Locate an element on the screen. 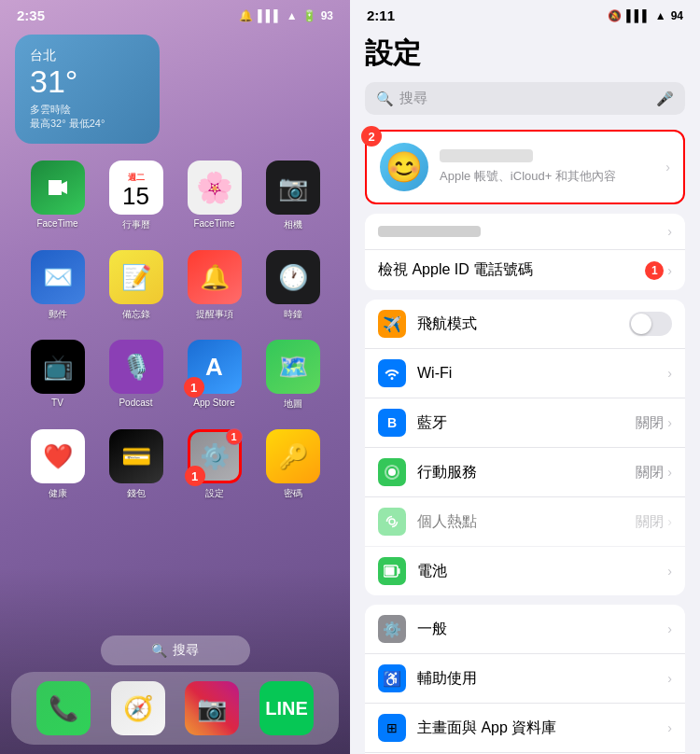  left-status-icons: 🔔 ▌▌▌ ▲ 🔋 93 is located at coordinates (286, 16).